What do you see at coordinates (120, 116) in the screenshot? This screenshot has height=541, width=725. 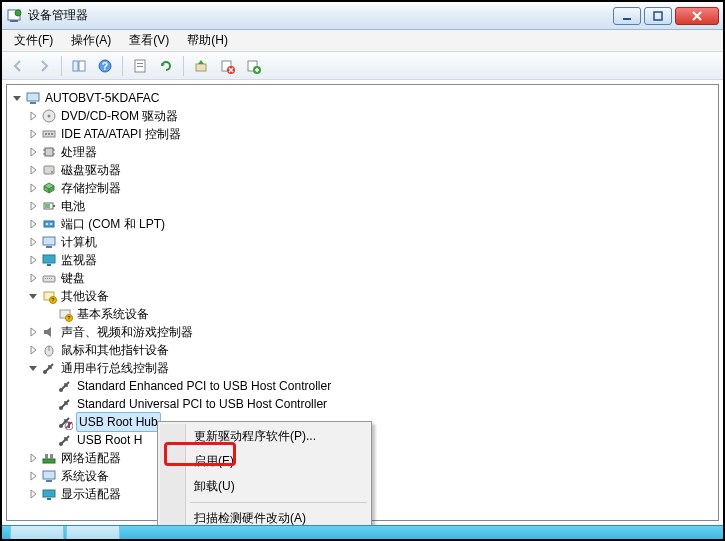 I see `tree-label: DVD/CD-ROM 驱动器` at bounding box center [120, 116].